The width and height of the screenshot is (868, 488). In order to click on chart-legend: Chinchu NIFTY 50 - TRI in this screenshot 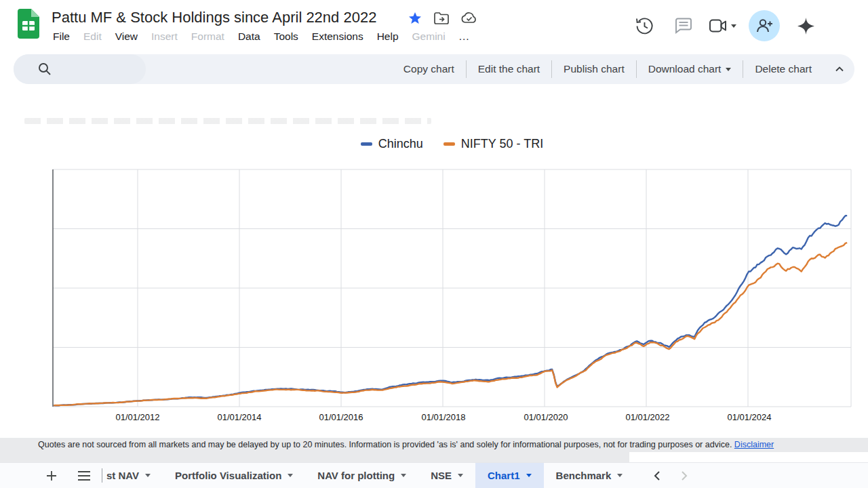, I will do `click(452, 144)`.